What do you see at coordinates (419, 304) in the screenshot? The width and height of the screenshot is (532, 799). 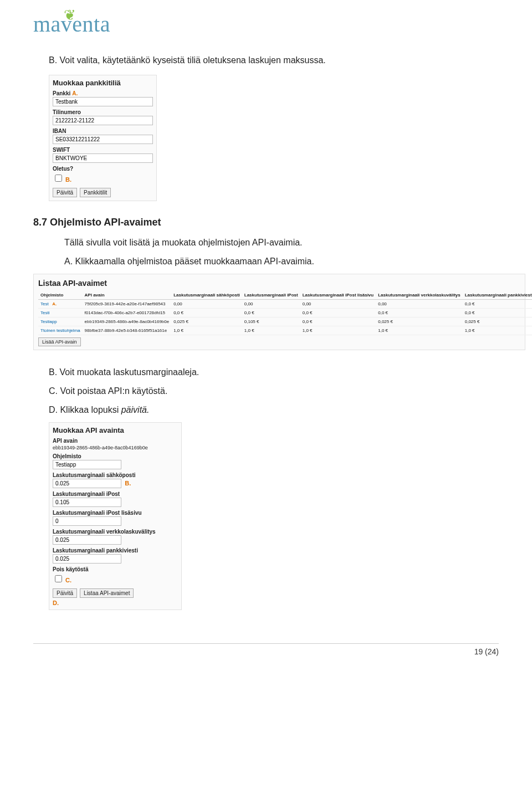 I see `cell-c4: 0,00` at bounding box center [419, 304].